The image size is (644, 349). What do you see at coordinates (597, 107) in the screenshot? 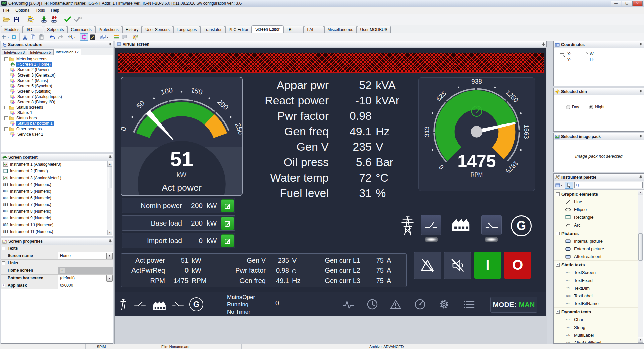
I see `skin-night-radio: Night` at bounding box center [597, 107].